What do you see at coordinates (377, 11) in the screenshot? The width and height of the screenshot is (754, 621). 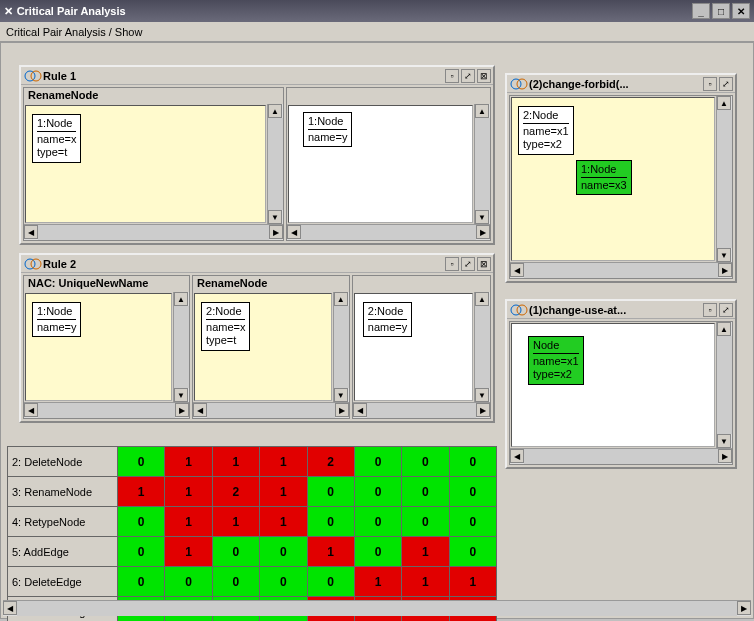 I see `window-titlebar: ✕ Critical Pair Analysis _ □ ✕` at bounding box center [377, 11].